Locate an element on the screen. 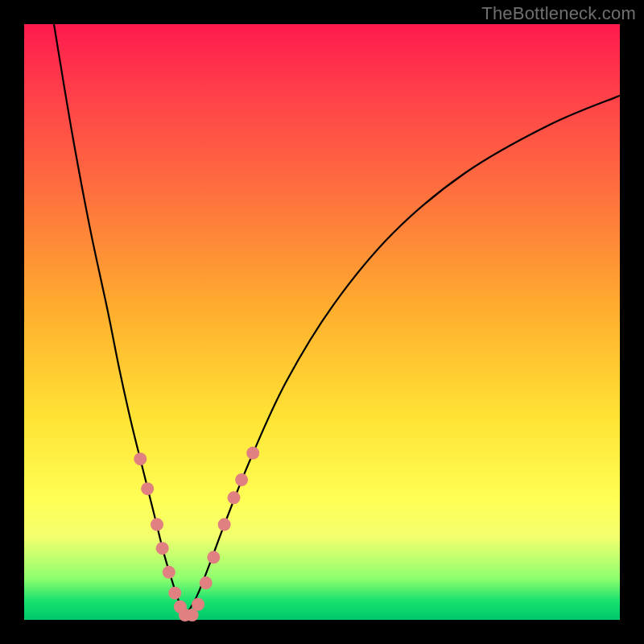 This screenshot has width=644, height=644. watermark-text: TheBottleneck.com is located at coordinates (559, 14).